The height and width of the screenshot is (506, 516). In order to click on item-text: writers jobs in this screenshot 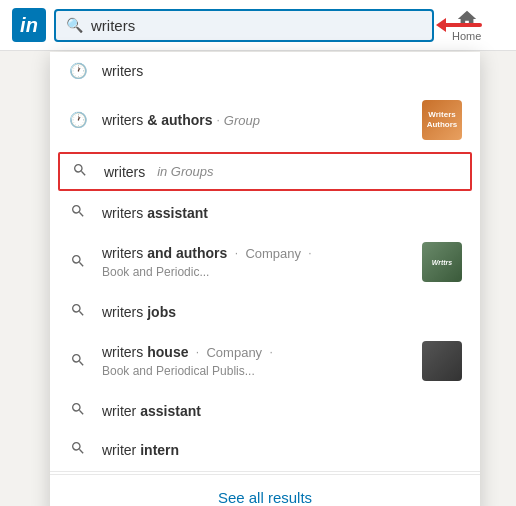, I will do `click(282, 312)`.